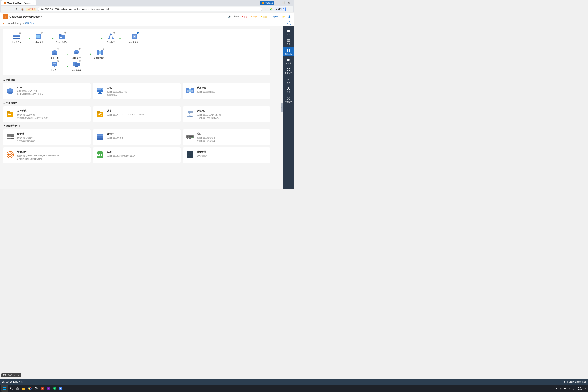 The height and width of the screenshot is (392, 588). Describe the element at coordinates (226, 114) in the screenshot. I see `auth-user-card: 认证用户 创建和管理认证用户/用户组创建和管理用户映射关系` at that location.